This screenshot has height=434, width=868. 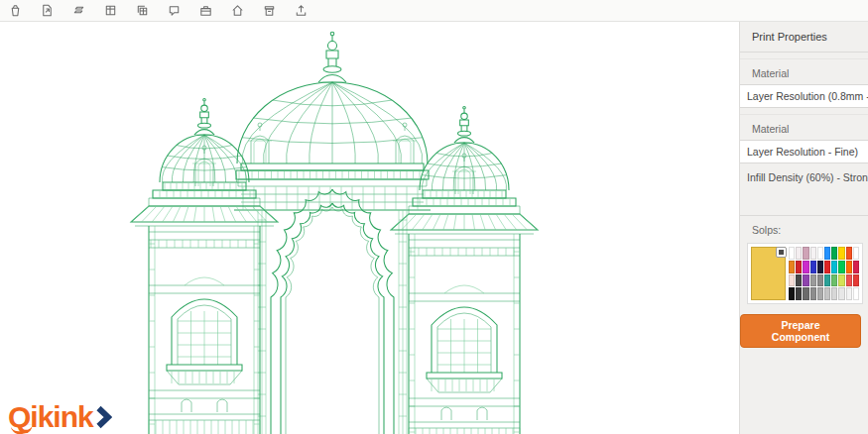 What do you see at coordinates (237, 11) in the screenshot?
I see `home-icon-button` at bounding box center [237, 11].